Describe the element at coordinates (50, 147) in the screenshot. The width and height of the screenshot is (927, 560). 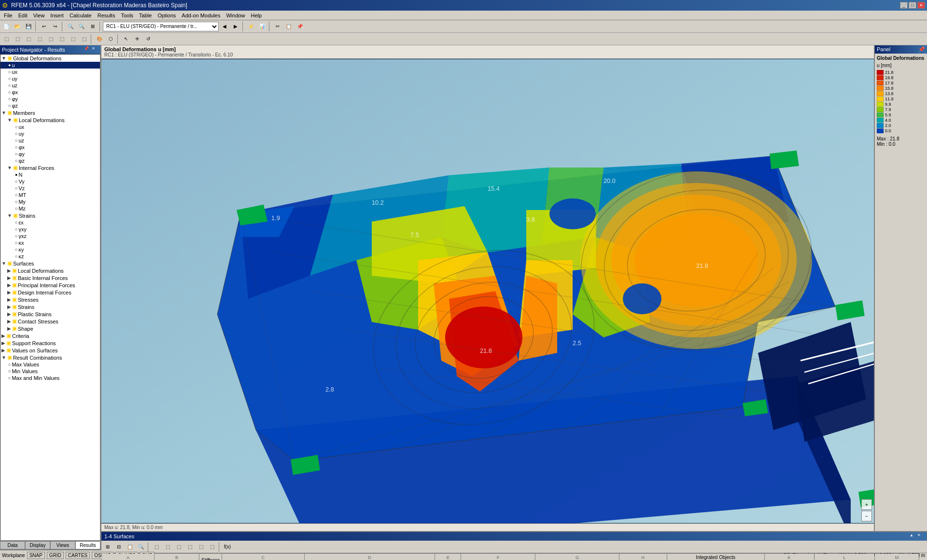
I see `tree-item-phi-x2: ○ φx` at that location.